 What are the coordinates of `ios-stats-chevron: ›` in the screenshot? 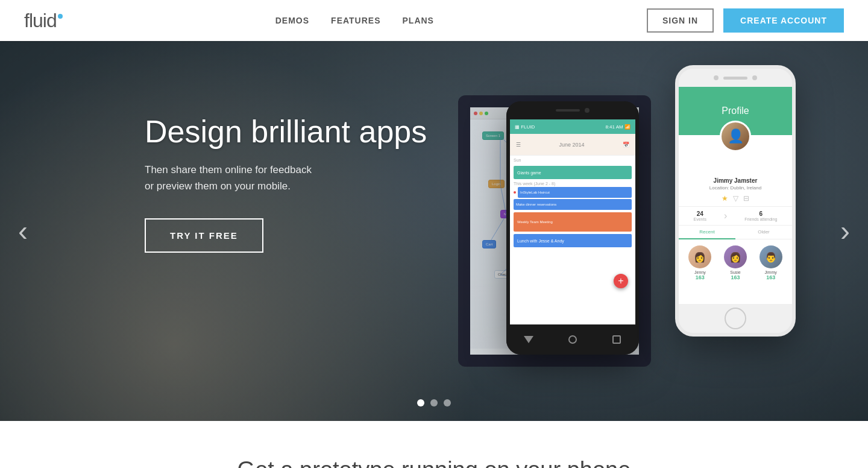 It's located at (726, 216).